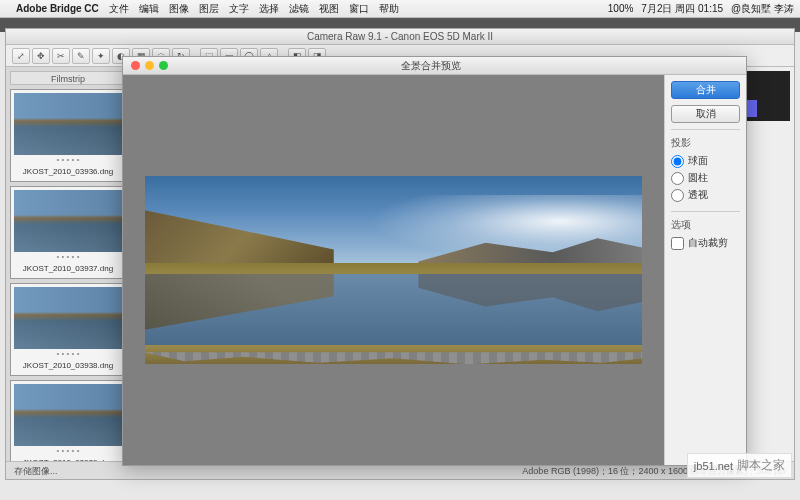 The width and height of the screenshot is (800, 500). What do you see at coordinates (706, 167) in the screenshot?
I see `projection-group: 投影 球面 圆柱 透视` at bounding box center [706, 167].